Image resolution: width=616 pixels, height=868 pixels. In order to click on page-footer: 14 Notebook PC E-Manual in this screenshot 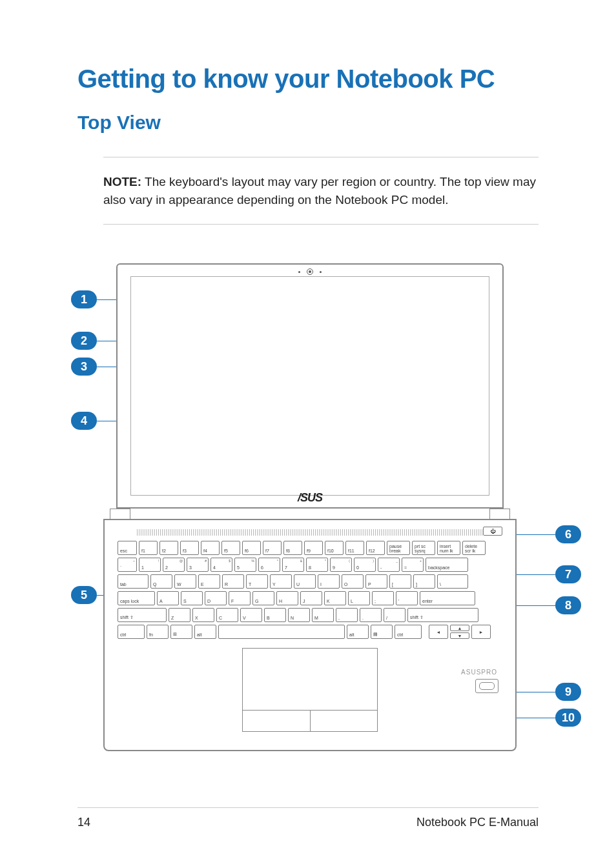, I will do `click(308, 818)`.